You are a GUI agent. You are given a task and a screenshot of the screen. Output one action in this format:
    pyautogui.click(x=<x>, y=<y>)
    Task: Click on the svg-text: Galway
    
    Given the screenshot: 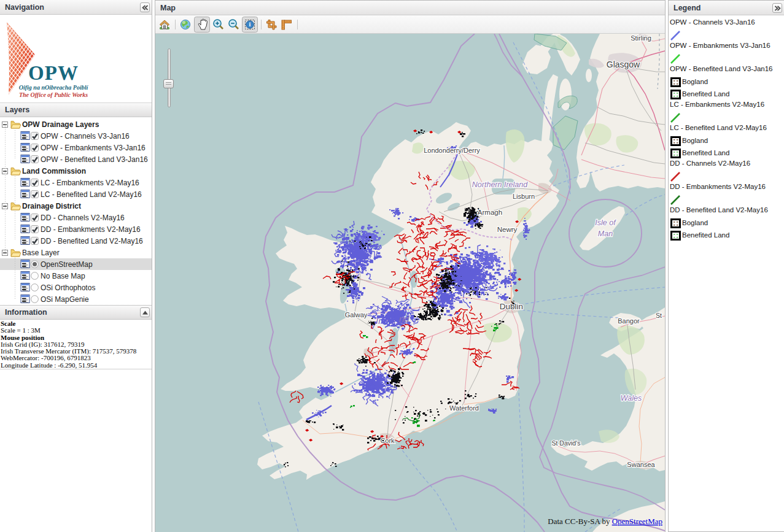 What is the action you would take?
    pyautogui.click(x=356, y=315)
    